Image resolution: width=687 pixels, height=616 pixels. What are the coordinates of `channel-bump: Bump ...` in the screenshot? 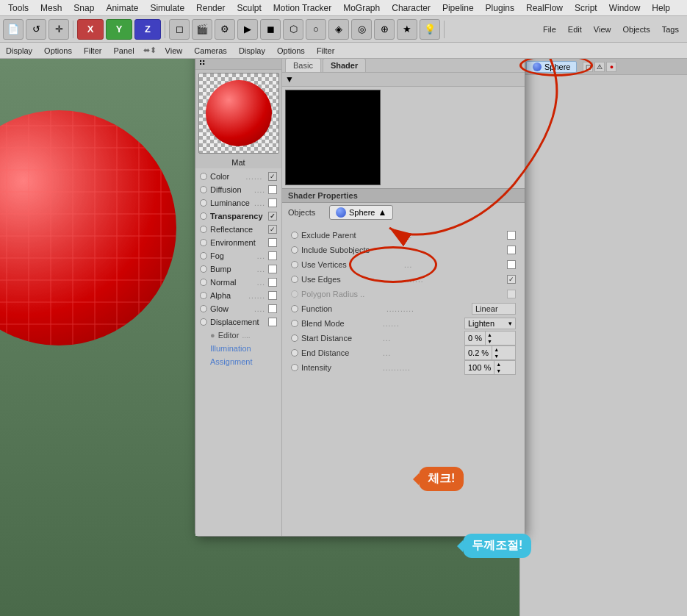 It's located at (238, 269).